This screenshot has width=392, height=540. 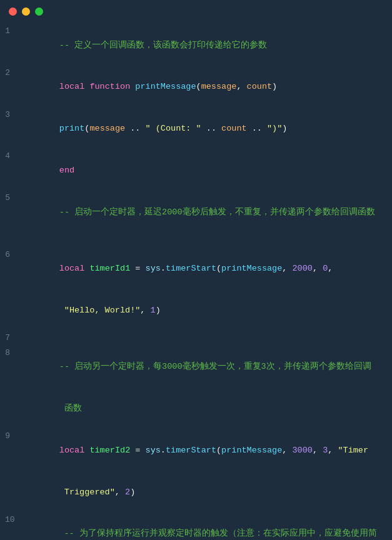 I want to click on line-content: -- 为了保持程序运行并观察定时器的触发（注意：在实际应用中，应避免使用简, so click(x=208, y=527).